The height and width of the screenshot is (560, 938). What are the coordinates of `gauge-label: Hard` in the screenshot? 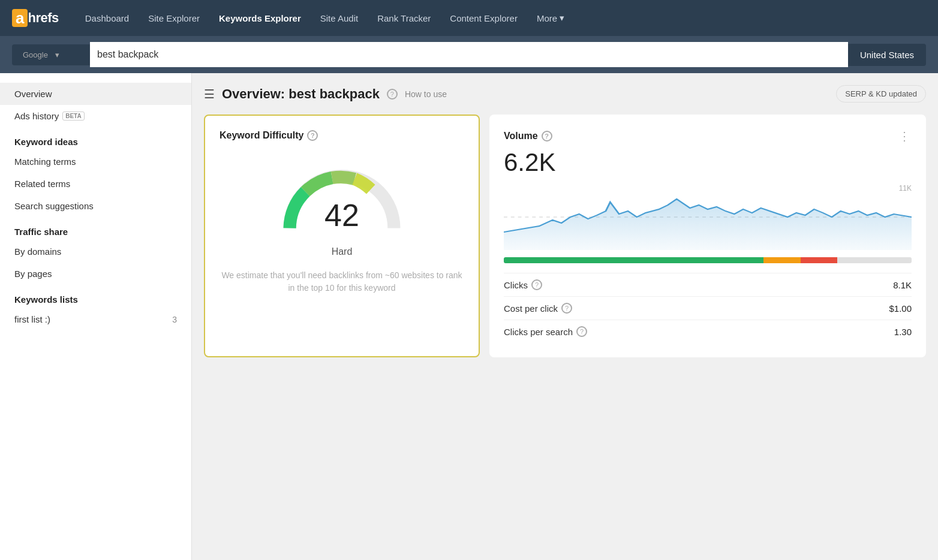 It's located at (342, 252).